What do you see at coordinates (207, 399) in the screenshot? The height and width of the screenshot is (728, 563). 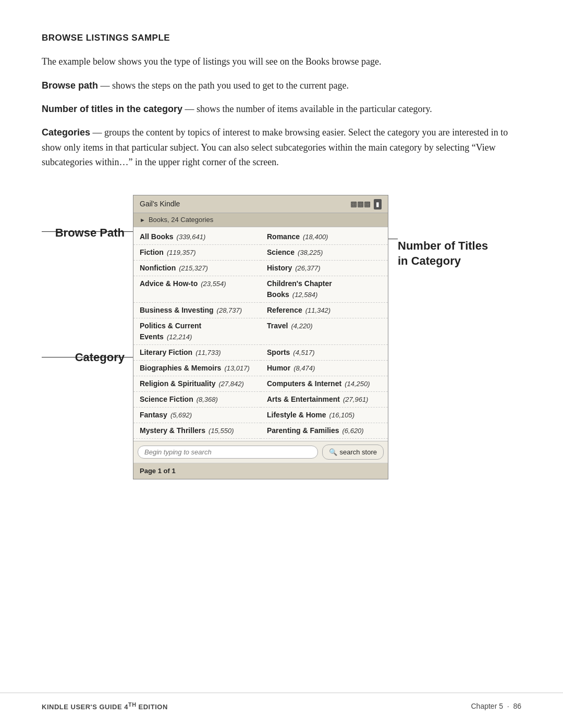 I see `category-count: (8,368)` at bounding box center [207, 399].